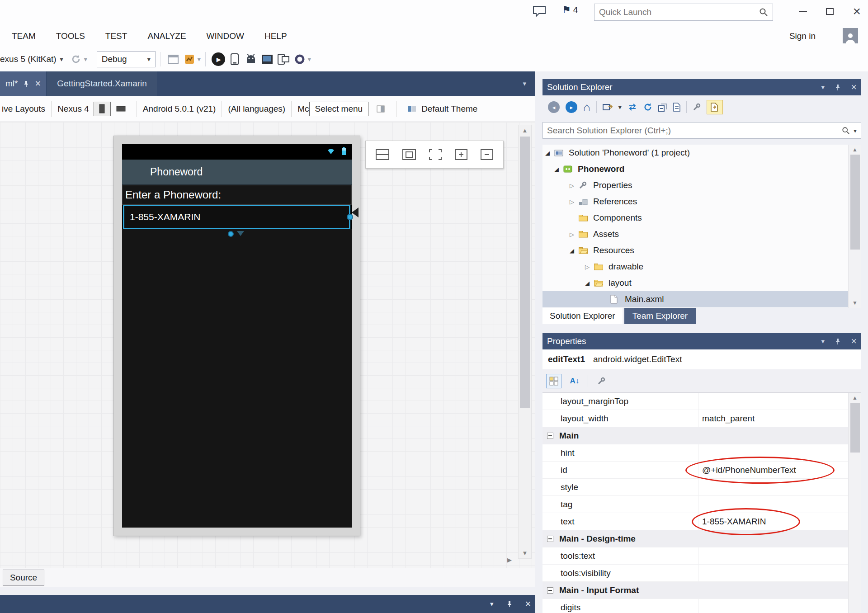 This screenshot has height=613, width=868. What do you see at coordinates (102, 109) in the screenshot?
I see `portrait-orientation-icon` at bounding box center [102, 109].